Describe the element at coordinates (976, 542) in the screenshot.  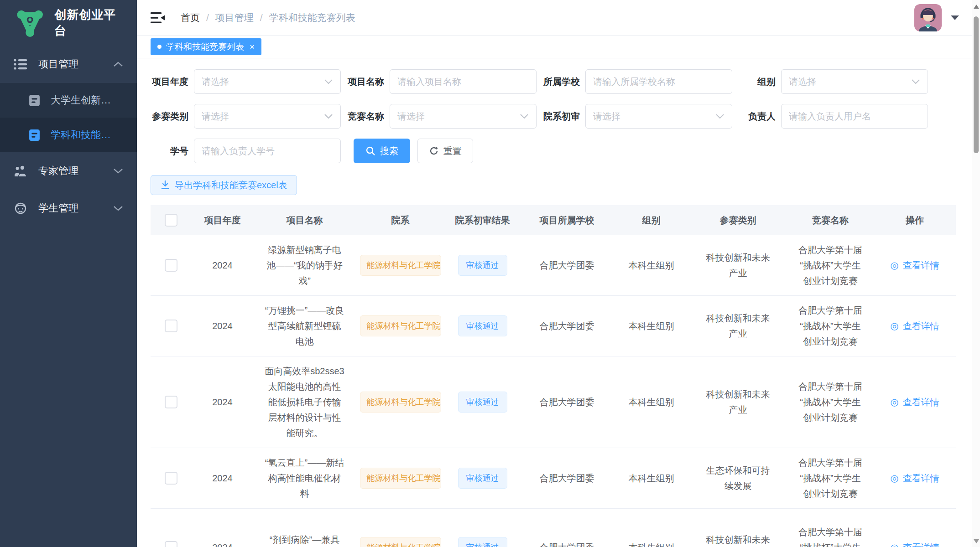
I see `scrollbar-down-arrow-icon` at that location.